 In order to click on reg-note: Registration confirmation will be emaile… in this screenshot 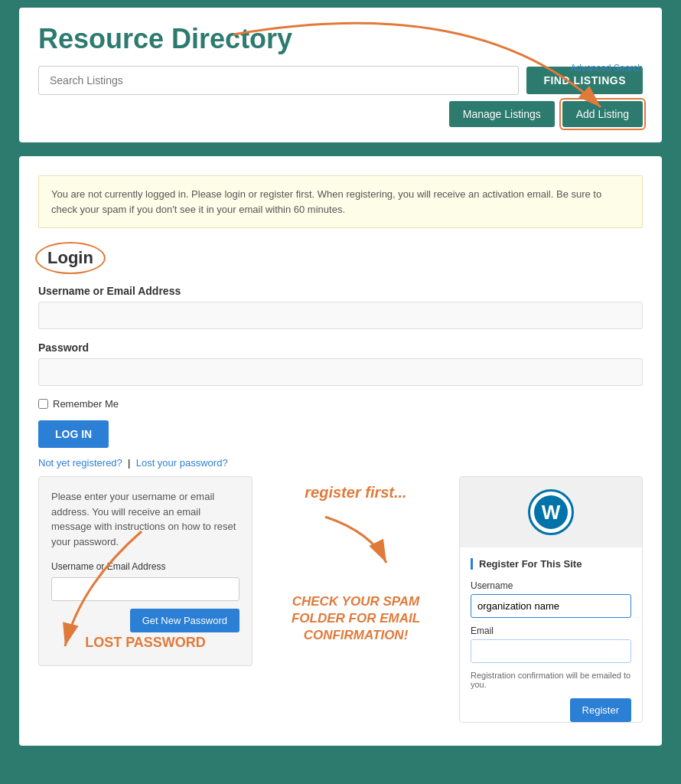, I will do `click(551, 680)`.